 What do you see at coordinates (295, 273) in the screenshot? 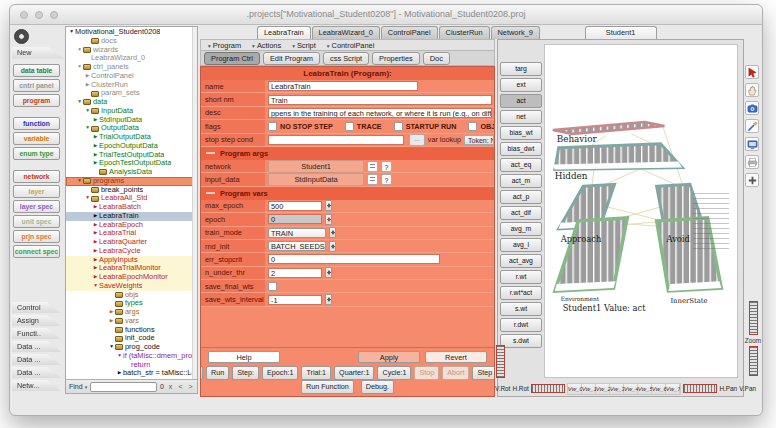
I see `var-input: 2` at bounding box center [295, 273].